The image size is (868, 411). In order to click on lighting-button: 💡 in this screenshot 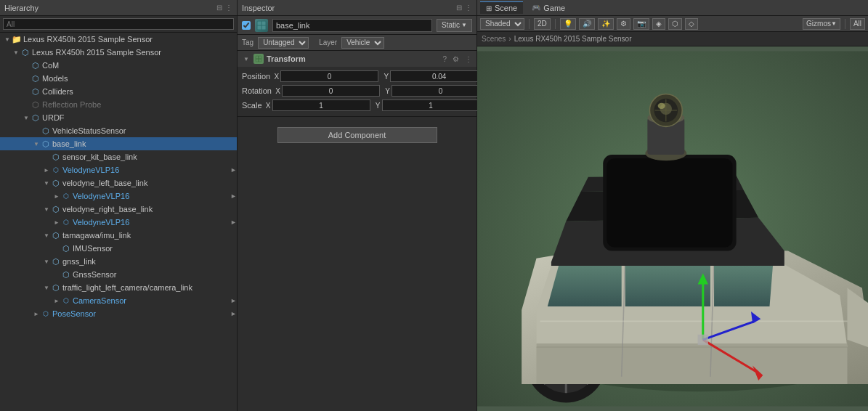, I will do `click(568, 24)`.